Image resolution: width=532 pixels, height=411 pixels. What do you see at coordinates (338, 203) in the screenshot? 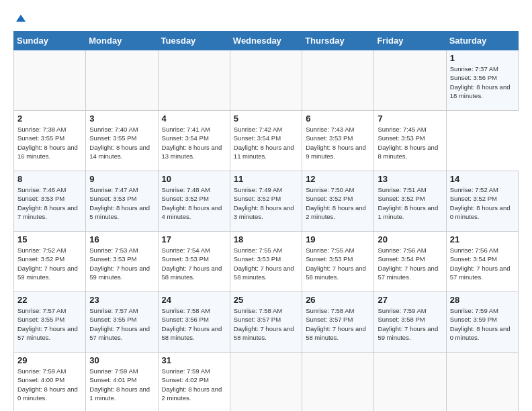
I see `day-info: Sunrise: 7:50 AMSunset: 3:52 PMDaylight:…` at bounding box center [338, 203].